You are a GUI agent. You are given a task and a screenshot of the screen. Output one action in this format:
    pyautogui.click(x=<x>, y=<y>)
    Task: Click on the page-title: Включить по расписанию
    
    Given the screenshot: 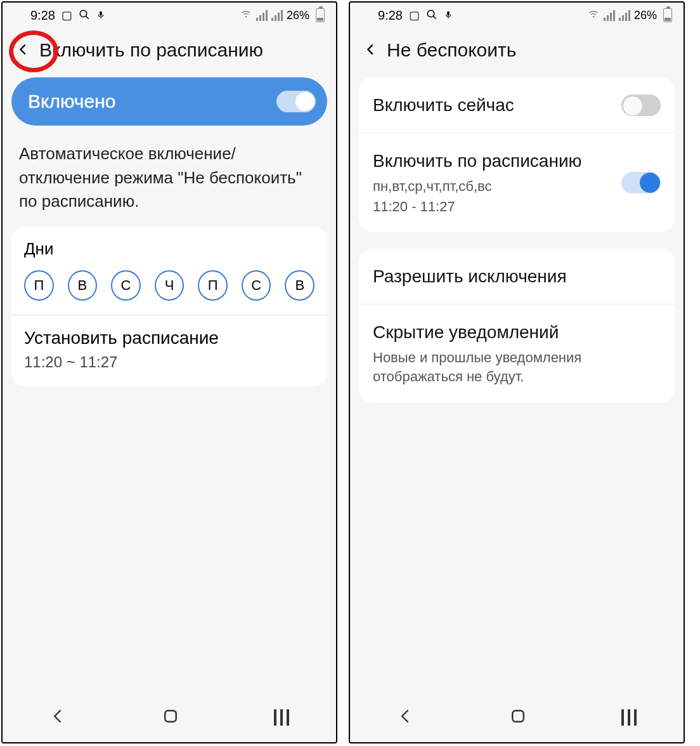 What is the action you would take?
    pyautogui.click(x=151, y=50)
    